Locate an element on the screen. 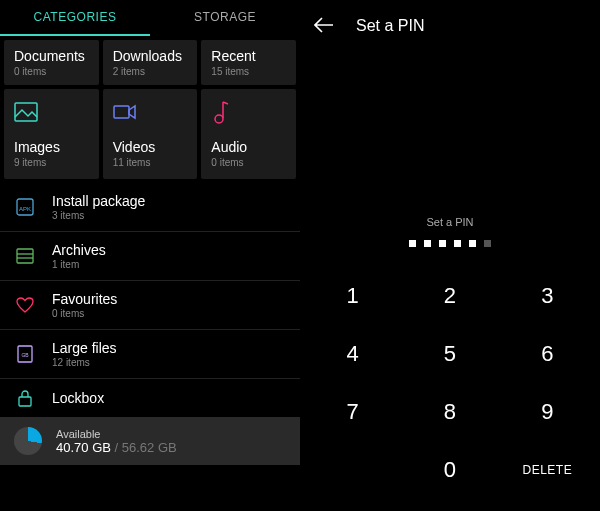 The width and height of the screenshot is (600, 511). pin-dot-empty is located at coordinates (488, 244).